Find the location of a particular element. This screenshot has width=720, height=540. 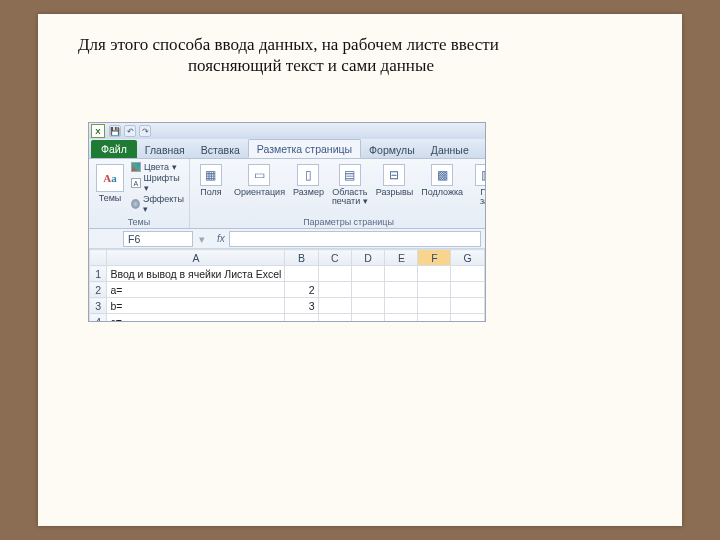

quick-access-toolbar: 💾 ↶ ↷ is located at coordinates (130, 131).